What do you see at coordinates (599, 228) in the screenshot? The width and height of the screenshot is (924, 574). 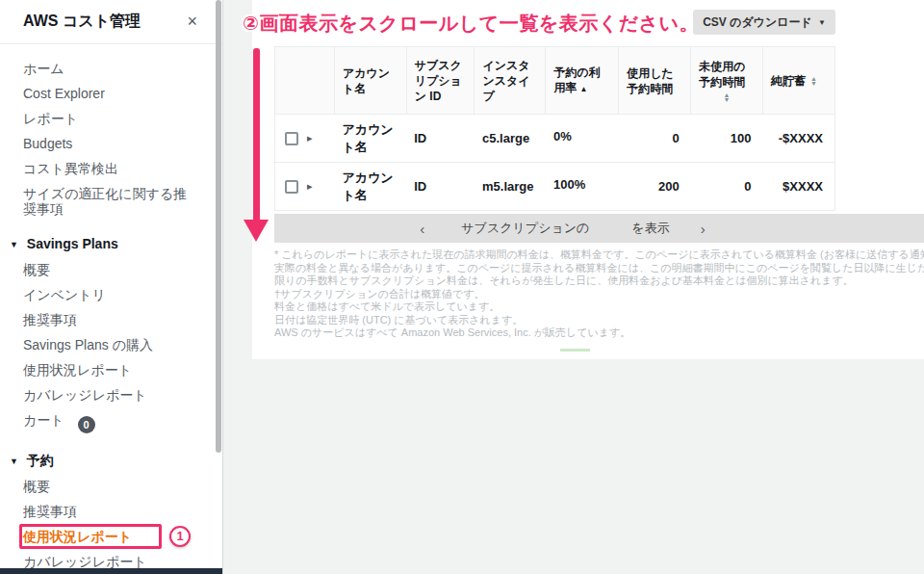 I see `pagination-bar: ‹ サブスクリプションの を表示 ›` at bounding box center [599, 228].